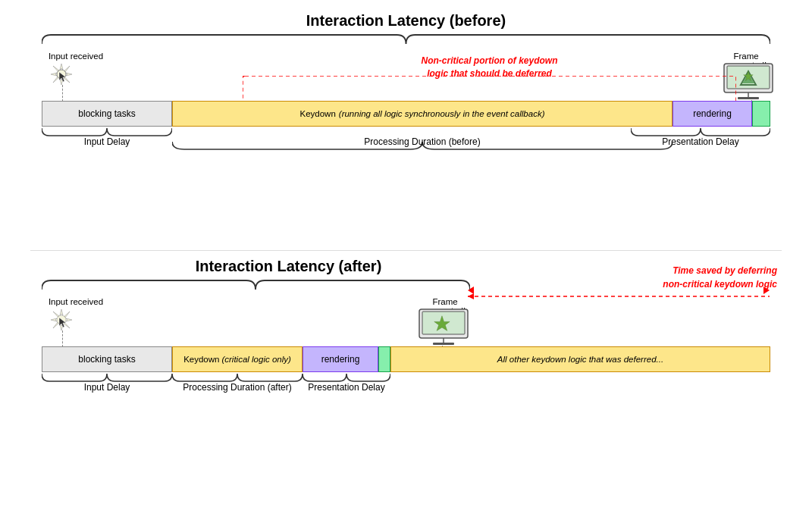  Describe the element at coordinates (62, 339) in the screenshot. I see `bottom-cursor-dashed-line` at that location.